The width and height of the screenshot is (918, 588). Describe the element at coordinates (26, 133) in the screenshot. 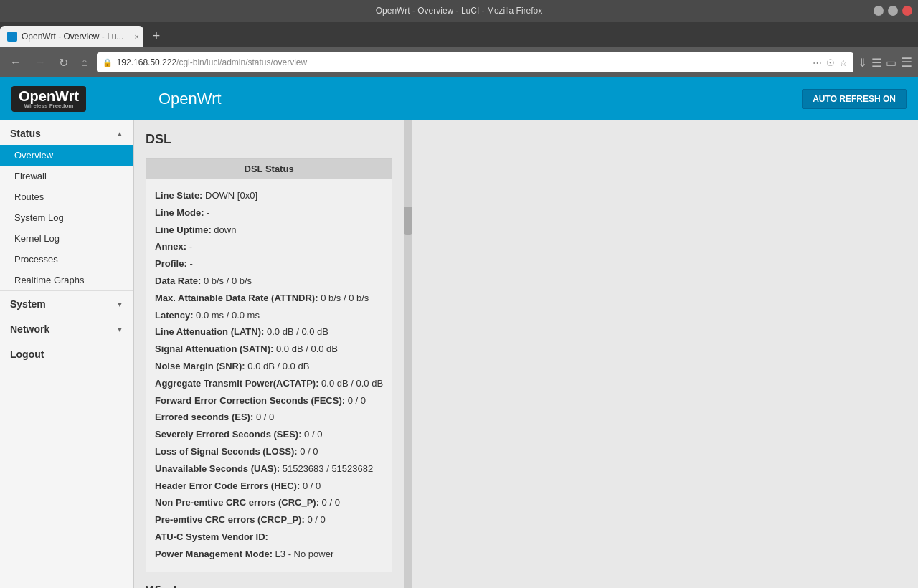

I see `sidebar-status-label: Status` at that location.